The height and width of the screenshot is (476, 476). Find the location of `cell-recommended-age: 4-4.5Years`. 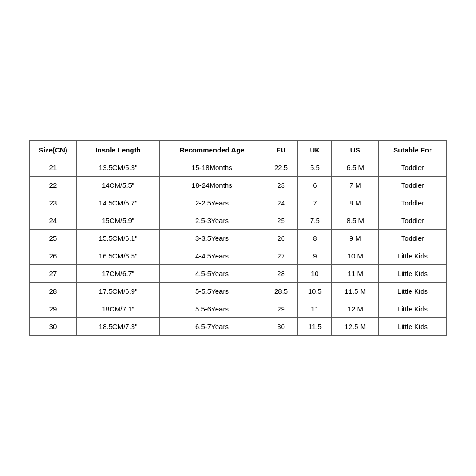

cell-recommended-age: 4-4.5Years is located at coordinates (212, 256).